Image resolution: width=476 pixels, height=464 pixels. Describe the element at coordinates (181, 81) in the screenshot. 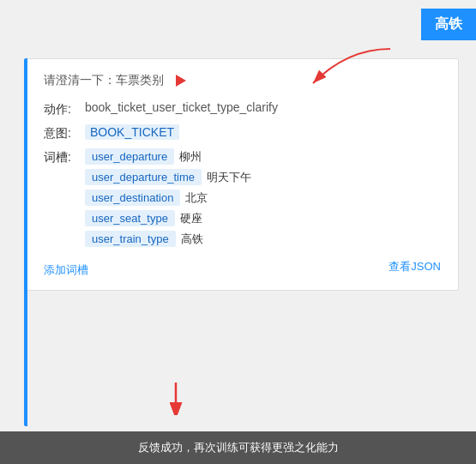

I see `header-arrow-icon` at that location.